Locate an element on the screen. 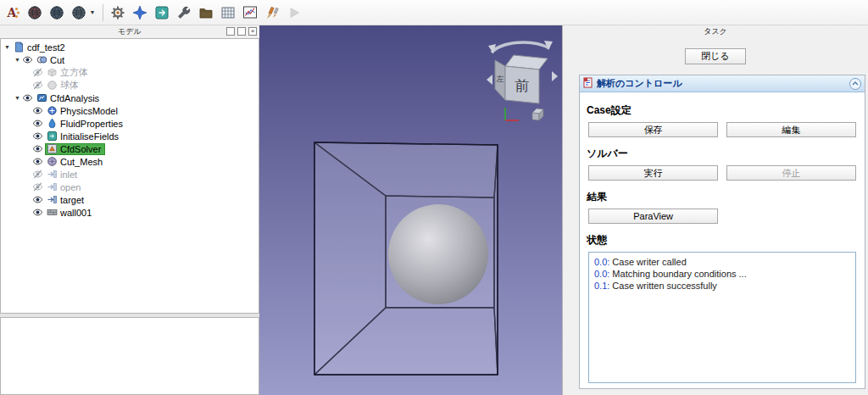  tree-item-content: open is located at coordinates (64, 186).